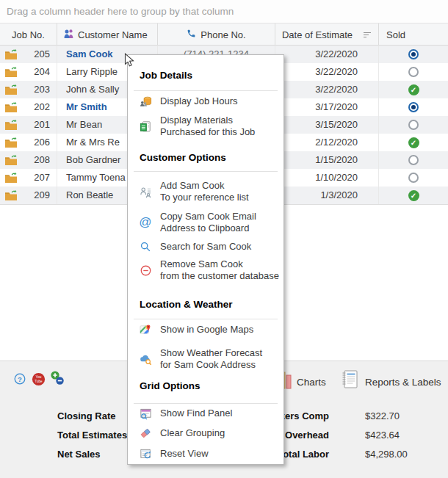 The image size is (448, 478). What do you see at coordinates (223, 35) in the screenshot?
I see `column-header-phone-no-label: Phone No.` at bounding box center [223, 35].